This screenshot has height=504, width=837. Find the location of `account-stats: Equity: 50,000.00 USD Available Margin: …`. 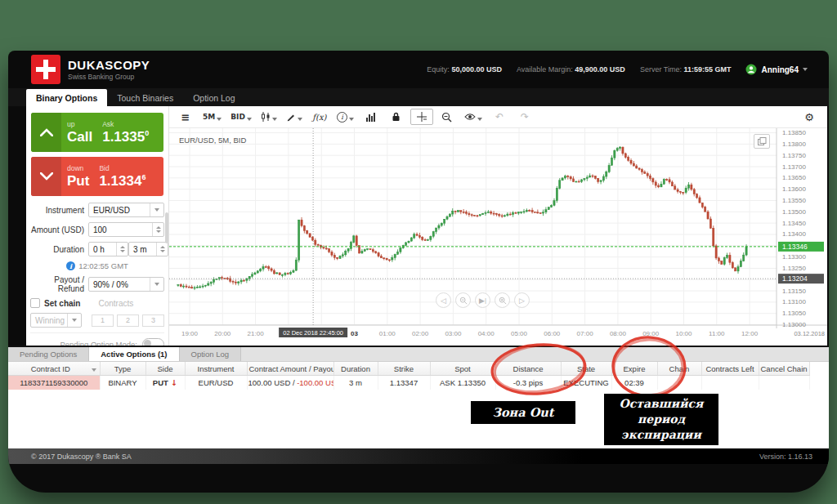

account-stats: Equity: 50,000.00 USD Available Margin: … is located at coordinates (628, 69).